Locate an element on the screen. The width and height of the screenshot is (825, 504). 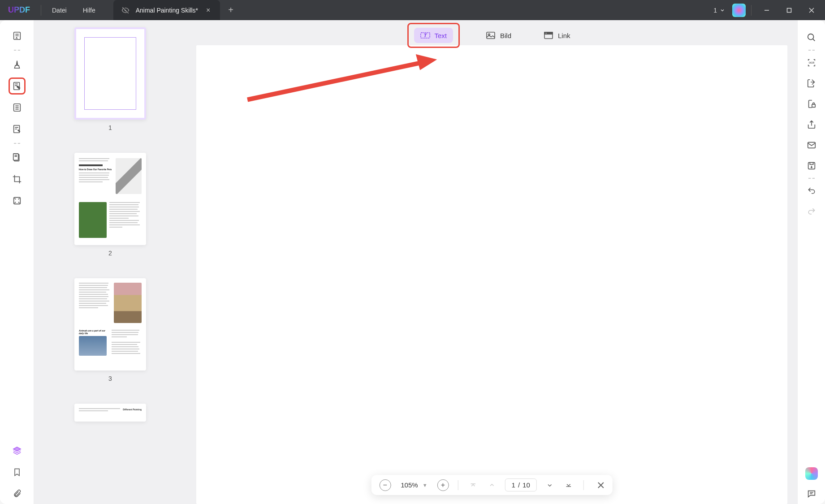
maximize-button is located at coordinates (789, 10).